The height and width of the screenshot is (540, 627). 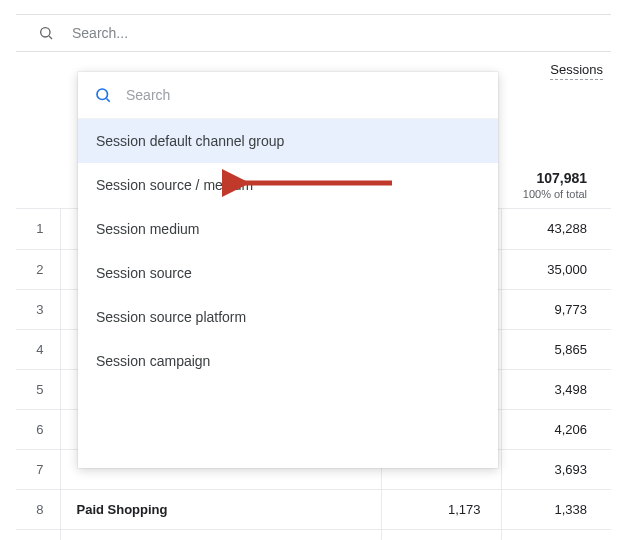 I want to click on dropdown-search-input, so click(x=304, y=95).